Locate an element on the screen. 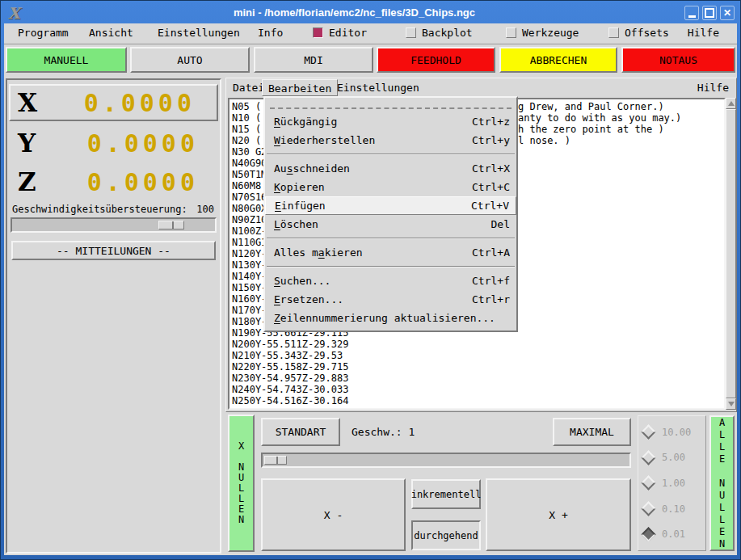  backplot-checkbox-icon is located at coordinates (410, 32).